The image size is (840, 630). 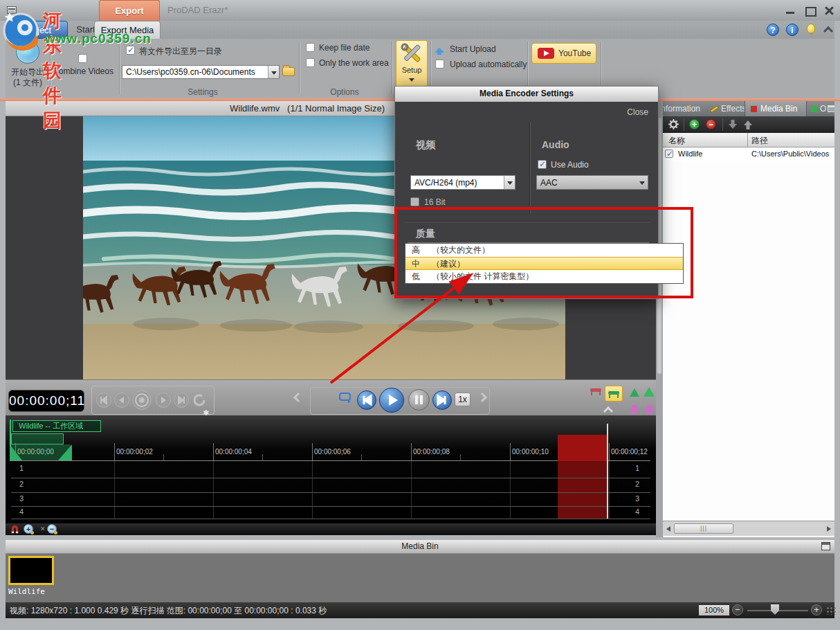 I want to click on audio-codec-combobox: AAC, so click(x=592, y=183).